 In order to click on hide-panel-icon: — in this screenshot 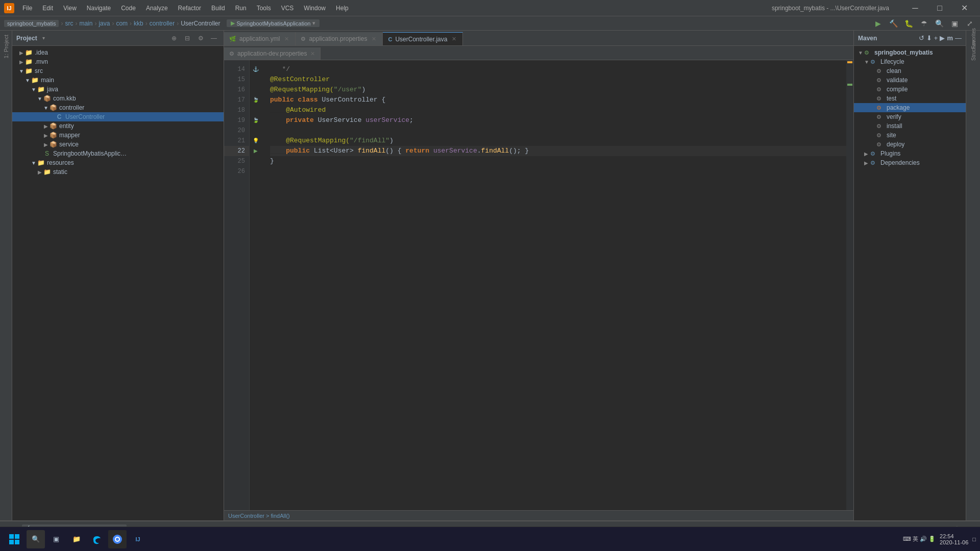, I will do `click(214, 38)`.